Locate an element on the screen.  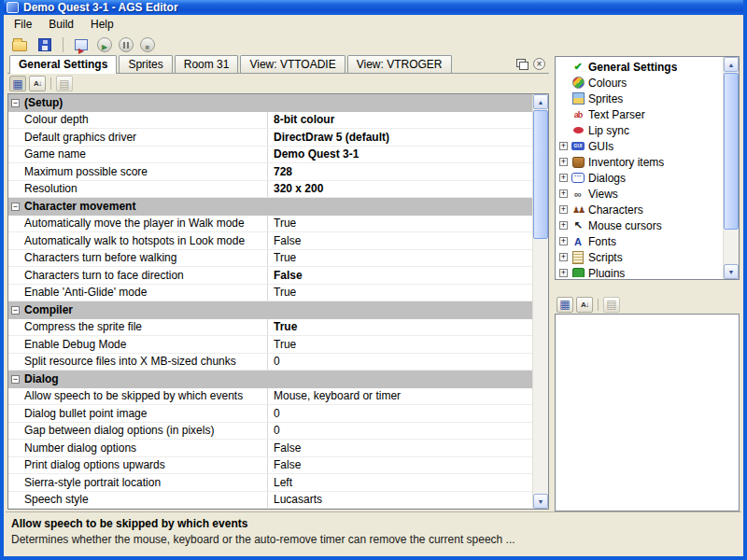
property-row-enable-debug-mode: Enable Debug ModeTrue is located at coordinates (271, 345).